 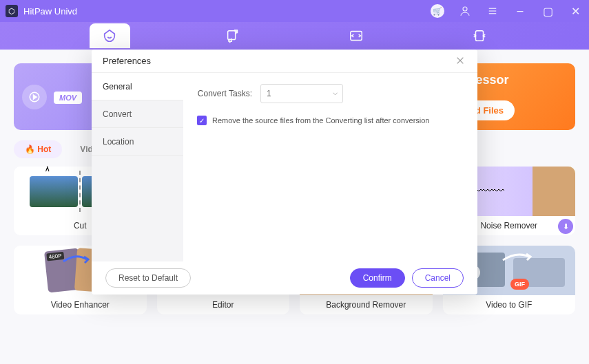 What do you see at coordinates (493, 11) in the screenshot?
I see `menu-icon` at bounding box center [493, 11].